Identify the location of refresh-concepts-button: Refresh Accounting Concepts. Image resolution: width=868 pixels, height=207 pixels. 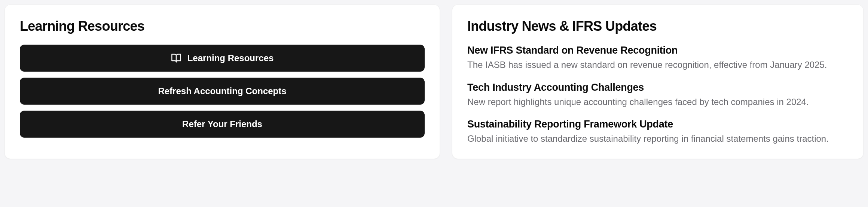
(222, 91).